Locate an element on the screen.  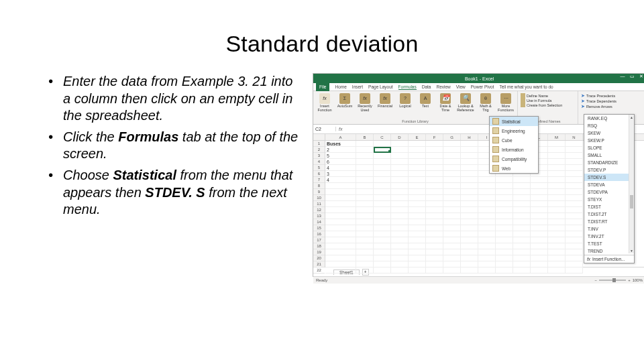
category-item-information: Information is located at coordinates (514, 149).